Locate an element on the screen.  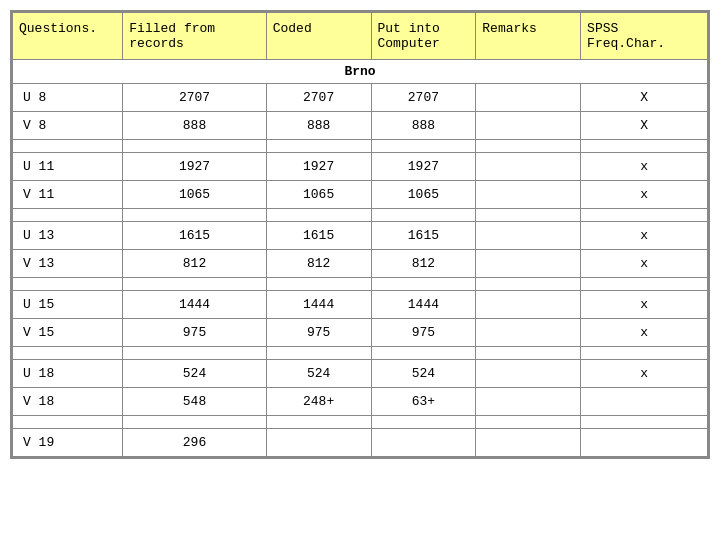
cell-question: U 15 is located at coordinates (68, 305).